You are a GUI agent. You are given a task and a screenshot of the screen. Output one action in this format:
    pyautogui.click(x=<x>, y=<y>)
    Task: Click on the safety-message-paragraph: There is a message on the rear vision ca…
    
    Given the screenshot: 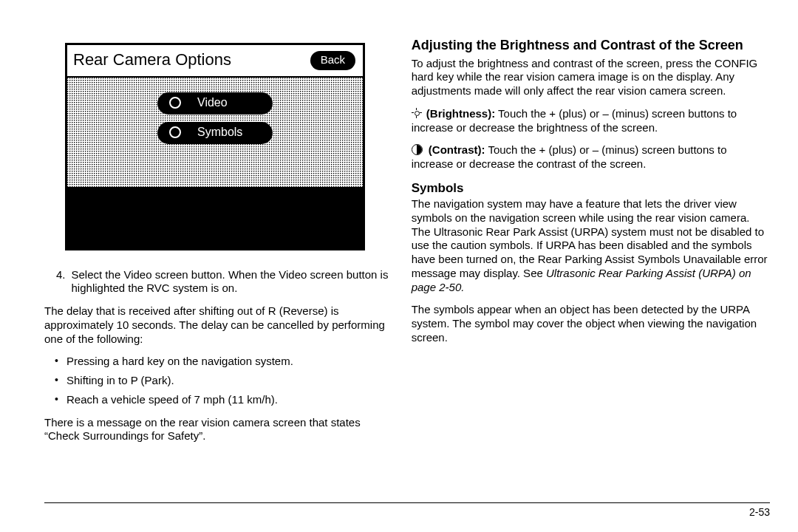 What is the action you would take?
    pyautogui.click(x=217, y=430)
    